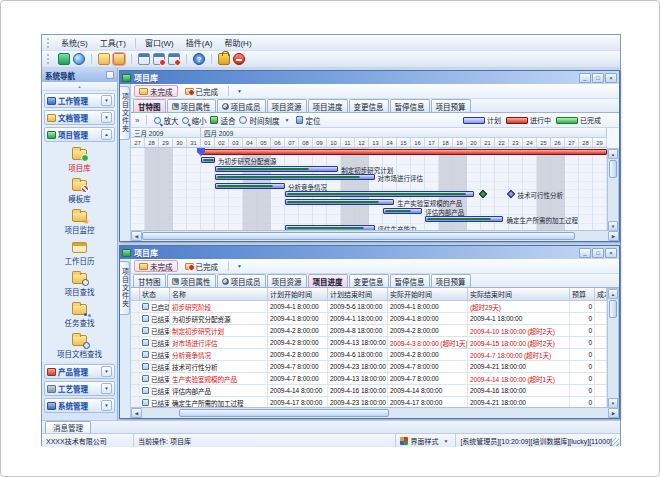  Describe the element at coordinates (238, 42) in the screenshot. I see `menu-item-help: 帮助(H)` at that location.